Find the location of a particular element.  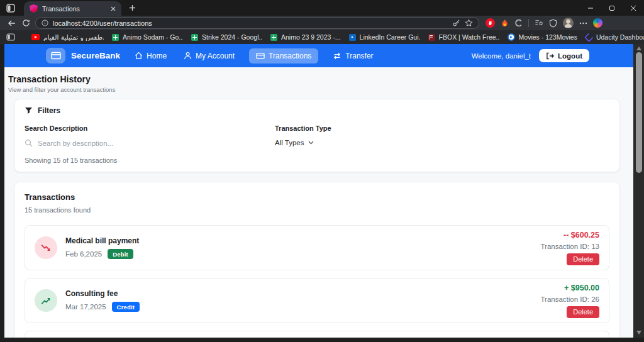

nav-item-transactions: Transactions is located at coordinates (284, 56).